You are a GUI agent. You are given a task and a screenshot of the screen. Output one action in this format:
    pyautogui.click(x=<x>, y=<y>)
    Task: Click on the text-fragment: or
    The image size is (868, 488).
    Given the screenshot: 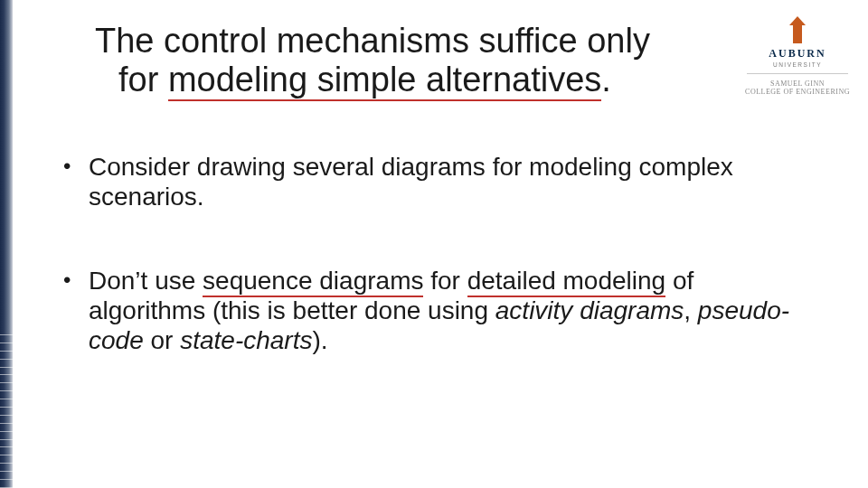 What is the action you would take?
    pyautogui.click(x=162, y=340)
    